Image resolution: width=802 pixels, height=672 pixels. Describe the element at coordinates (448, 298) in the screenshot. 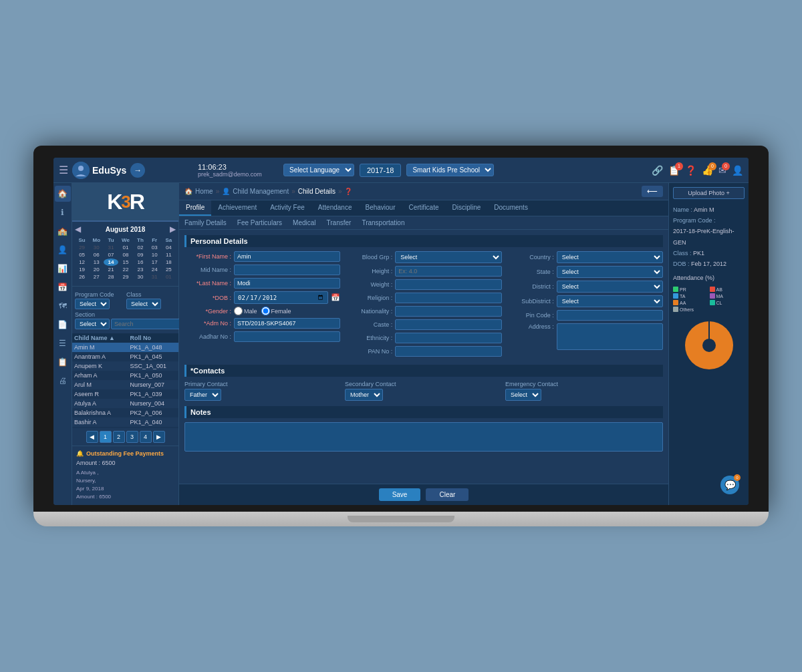

I see `religion-input` at that location.